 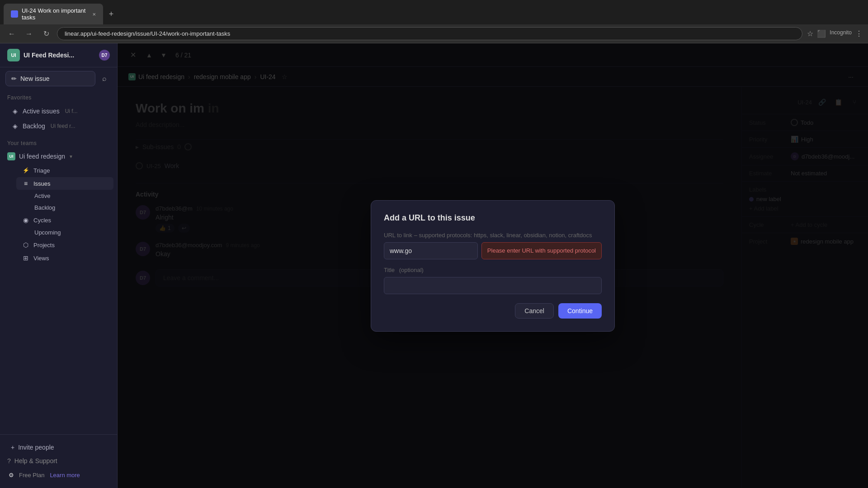 What do you see at coordinates (65, 170) in the screenshot?
I see `sidebar-item-triage: ⚡ Triage` at bounding box center [65, 170].